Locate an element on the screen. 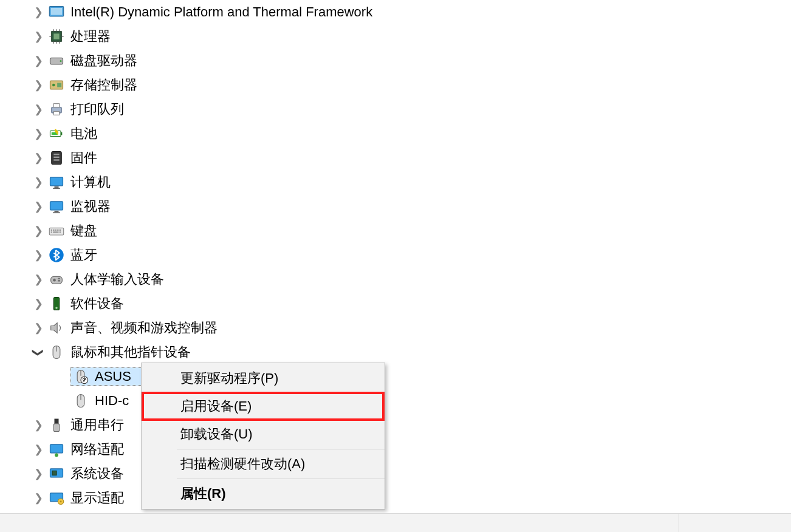  tree-node-mice: ❯ 鼠标和其他指针设备 is located at coordinates (411, 352).